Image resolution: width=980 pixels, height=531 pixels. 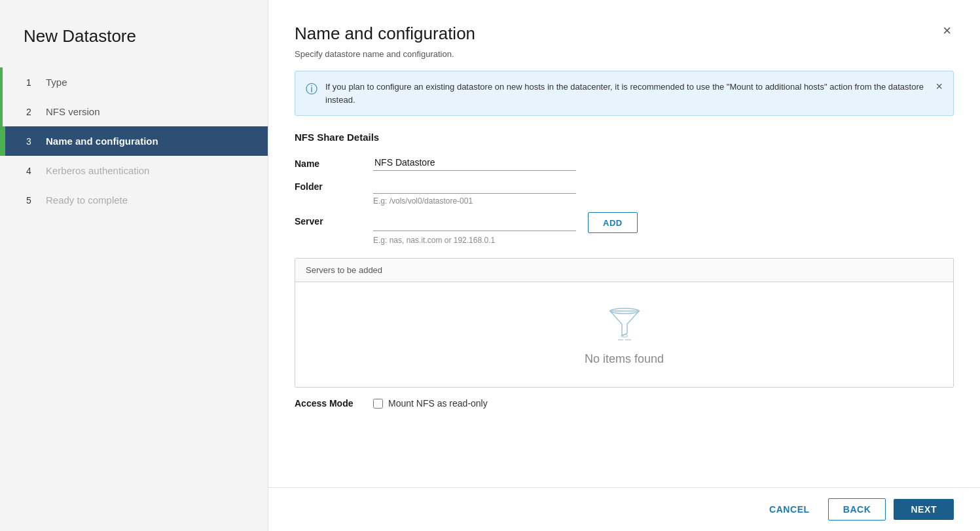 I want to click on read-only-checkbox-label: Mount NFS as read-only, so click(x=438, y=403).